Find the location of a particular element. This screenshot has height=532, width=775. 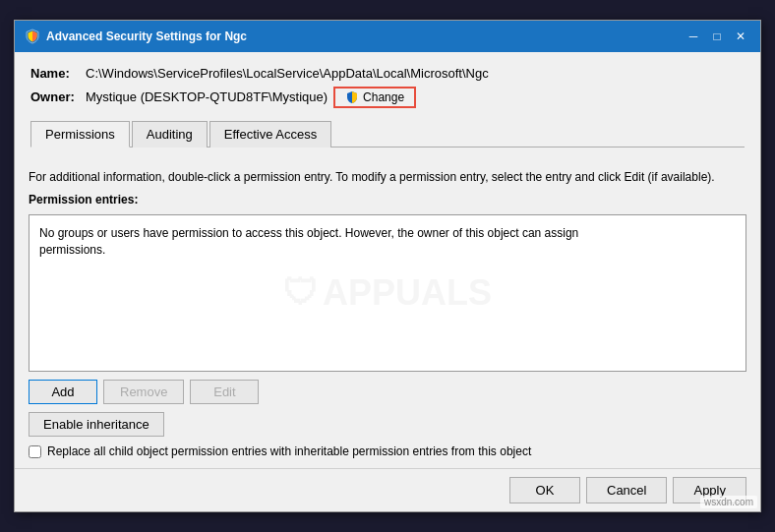

close-button: ✕ is located at coordinates (741, 36).